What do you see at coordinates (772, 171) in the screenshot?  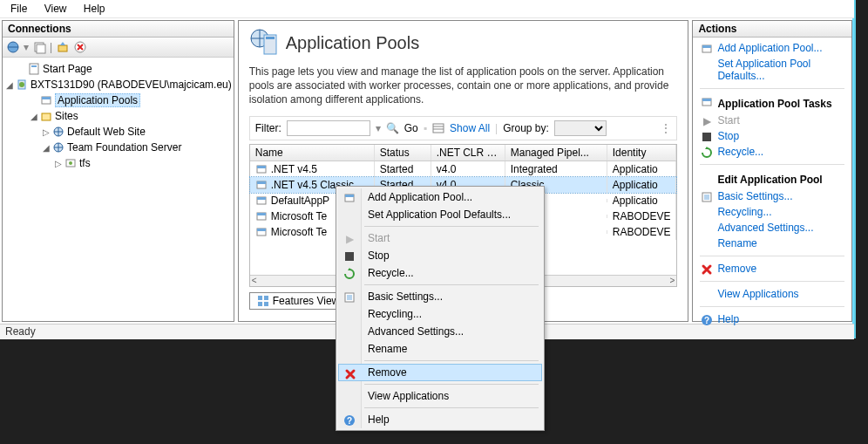 I see `actions-panel: Actions Add Application Pool... Set Appl…` at bounding box center [772, 171].